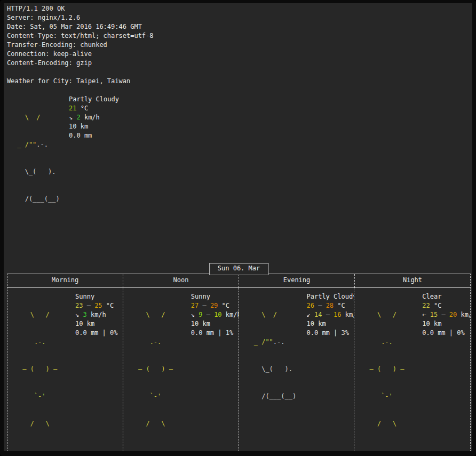 Image resolution: width=476 pixels, height=456 pixels. Describe the element at coordinates (96, 315) in the screenshot. I see `wind-speed: ↘ 3 km/h` at that location.